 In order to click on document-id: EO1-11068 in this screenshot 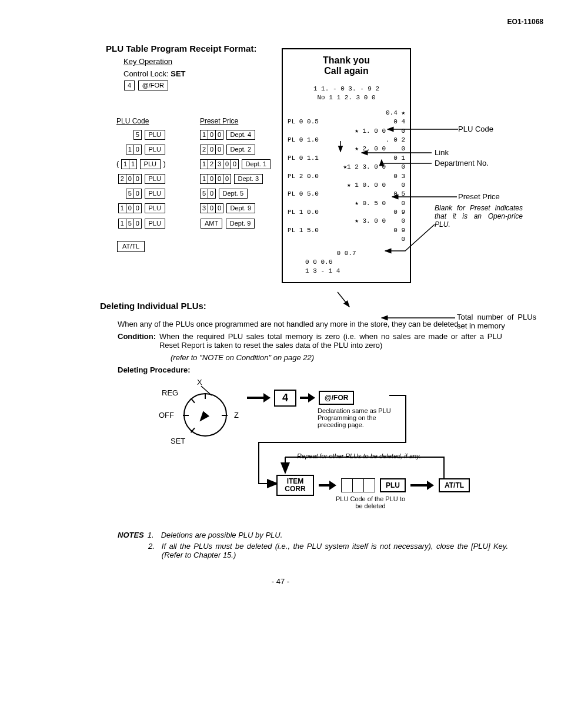, I will do `click(289, 22)`.